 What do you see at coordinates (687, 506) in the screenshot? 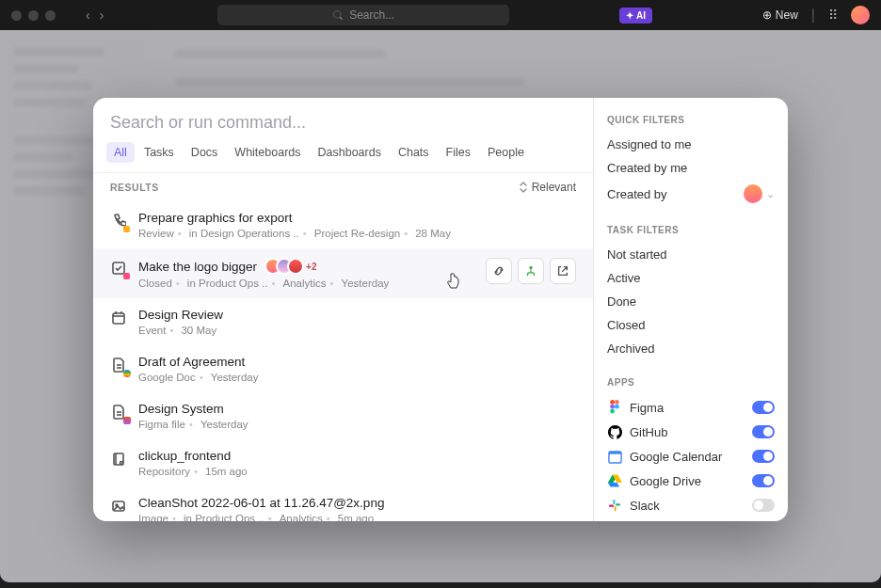
I see `app-name: Slack` at bounding box center [687, 506].